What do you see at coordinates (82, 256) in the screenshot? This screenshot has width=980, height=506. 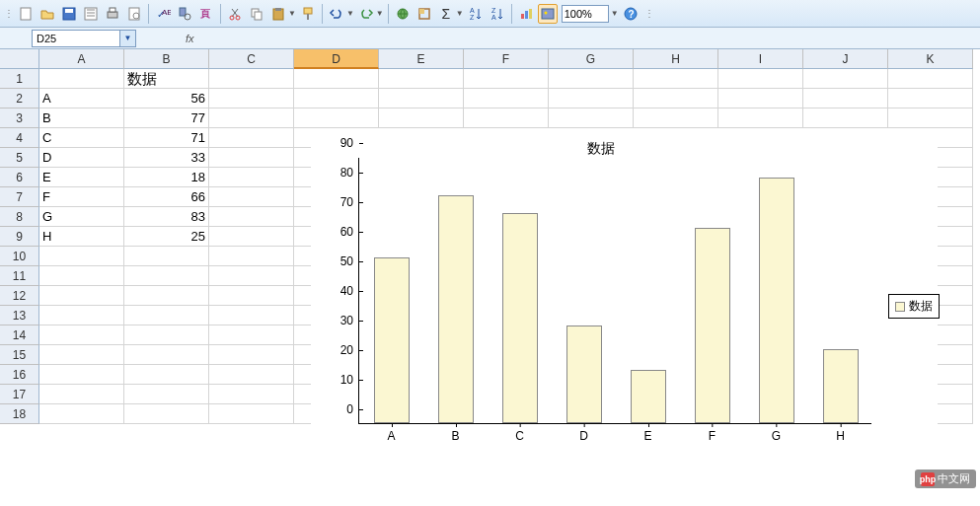 I see `cell-A10` at bounding box center [82, 256].